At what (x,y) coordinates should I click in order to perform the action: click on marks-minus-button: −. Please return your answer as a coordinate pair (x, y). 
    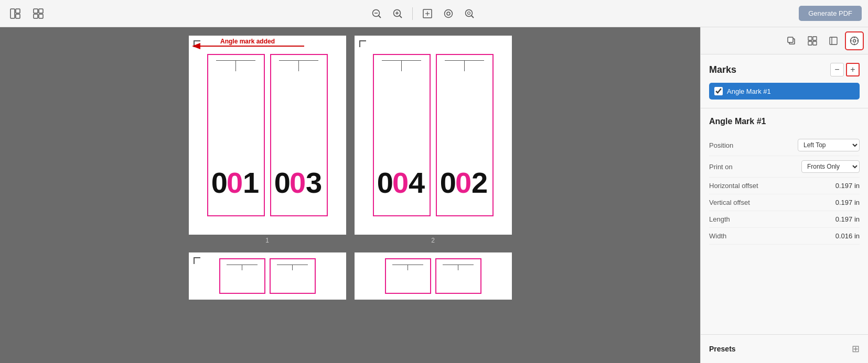
    Looking at the image, I should click on (837, 70).